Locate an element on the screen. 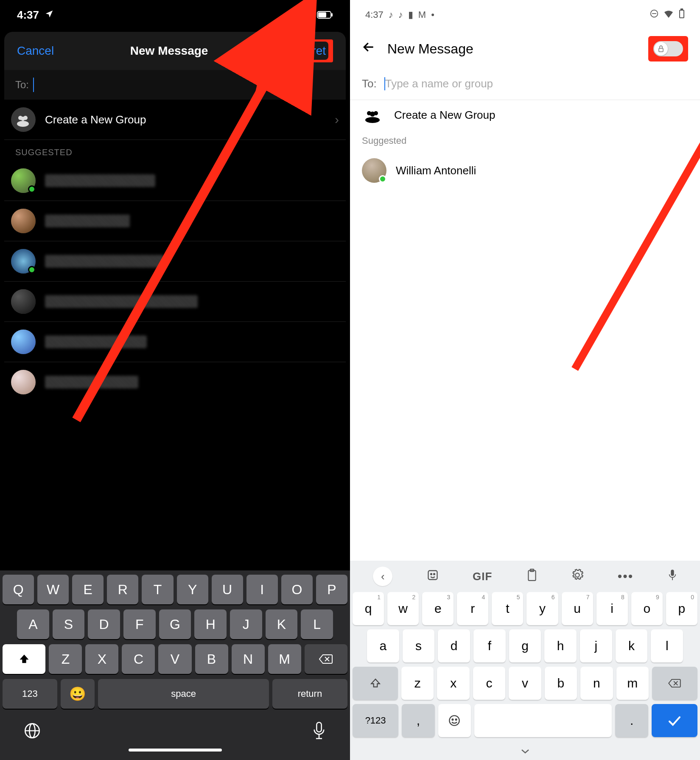 This screenshot has width=700, height=760. key-s: s is located at coordinates (419, 646).